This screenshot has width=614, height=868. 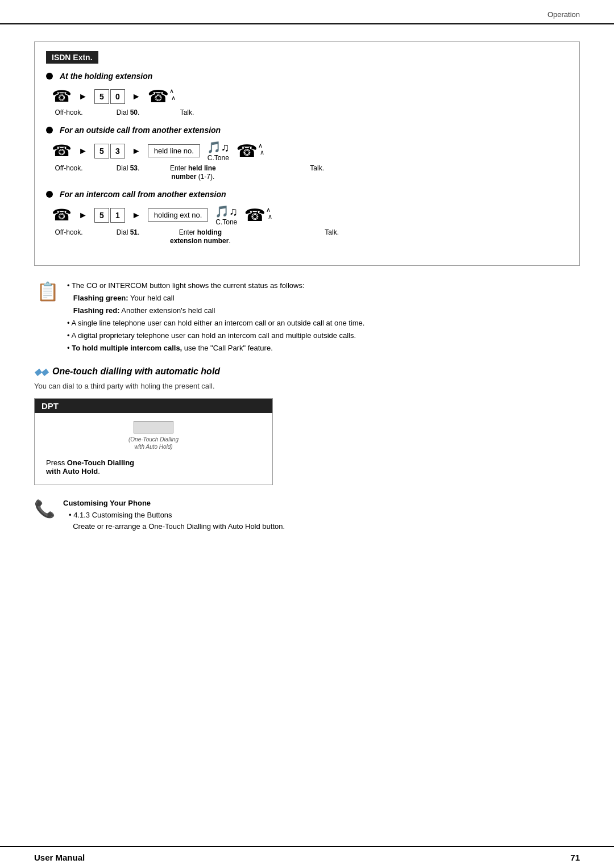 What do you see at coordinates (110, 97) in the screenshot?
I see `dial-50: 5 0` at bounding box center [110, 97].